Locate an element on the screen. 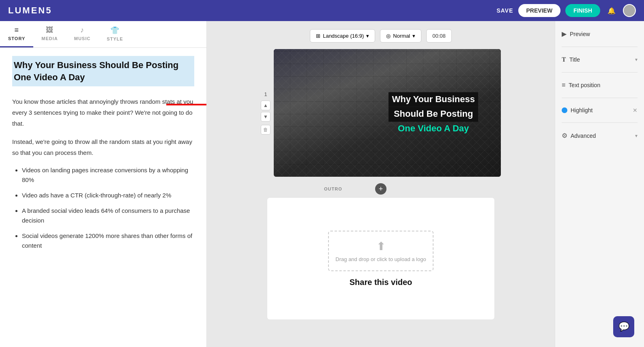 This screenshot has height=347, width=644. story-body: You know those articles that annoyingly … is located at coordinates (103, 174).